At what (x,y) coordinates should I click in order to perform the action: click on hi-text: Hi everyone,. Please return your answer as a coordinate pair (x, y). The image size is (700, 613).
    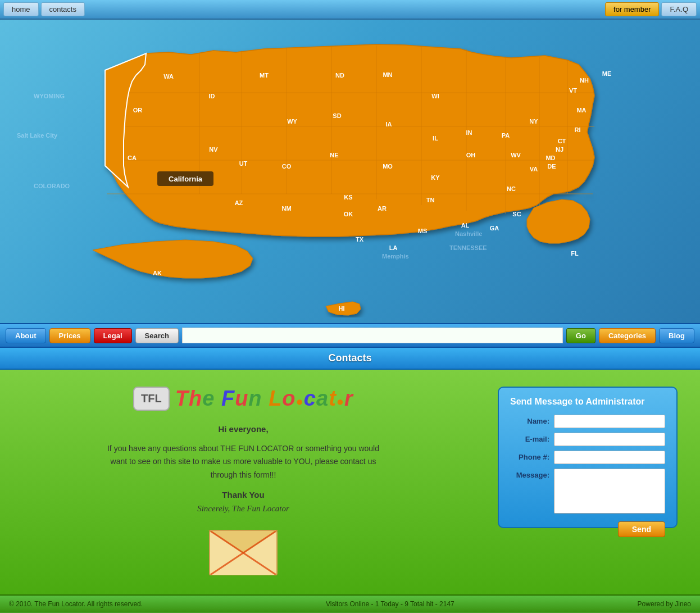
    Looking at the image, I should click on (243, 429).